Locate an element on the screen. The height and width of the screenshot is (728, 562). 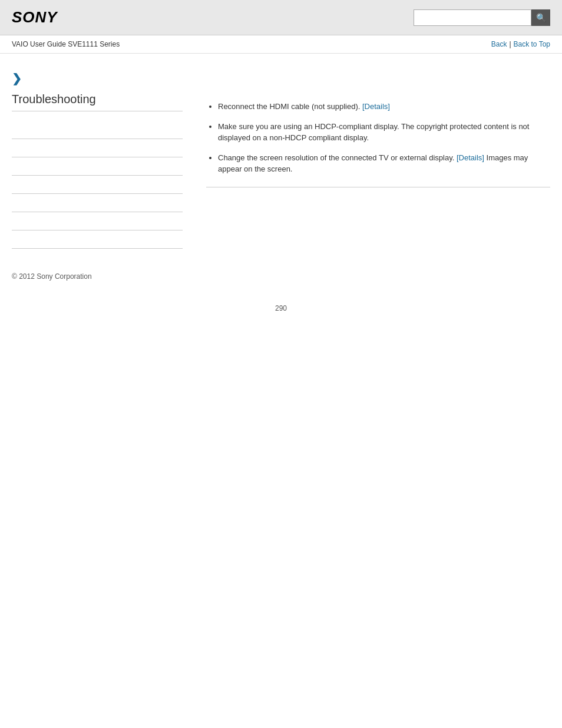
header: SONY 🔍 is located at coordinates (281, 18).